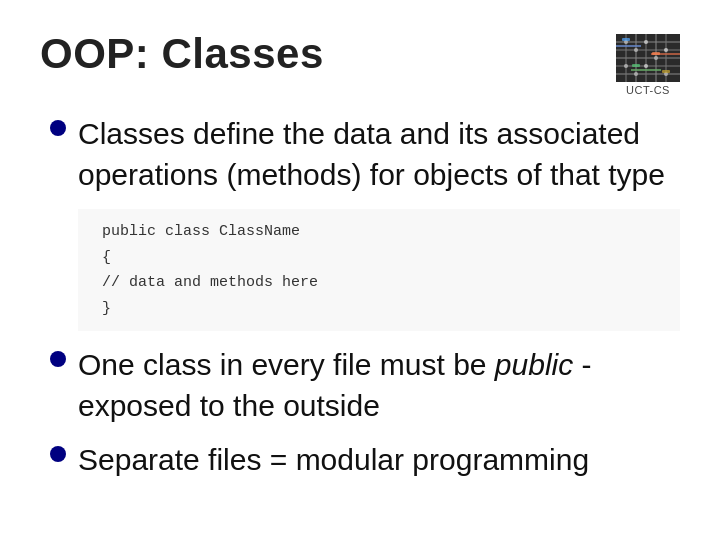 The width and height of the screenshot is (720, 540). Describe the element at coordinates (360, 63) in the screenshot. I see `header-row: OOP: Classes` at that location.